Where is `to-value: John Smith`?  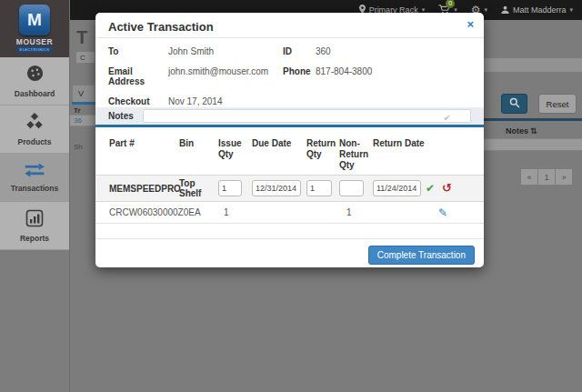 to-value: John Smith is located at coordinates (226, 51).